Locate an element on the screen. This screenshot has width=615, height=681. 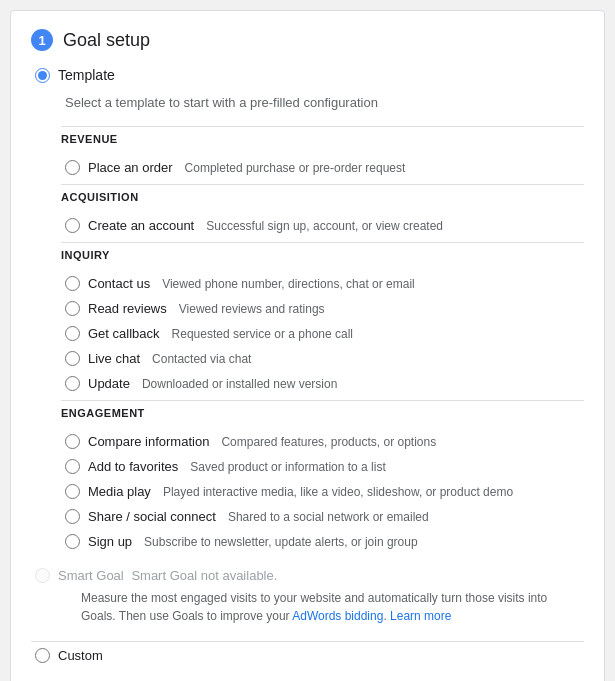
list-item: Compare information Compared features, p… is located at coordinates (322, 442).